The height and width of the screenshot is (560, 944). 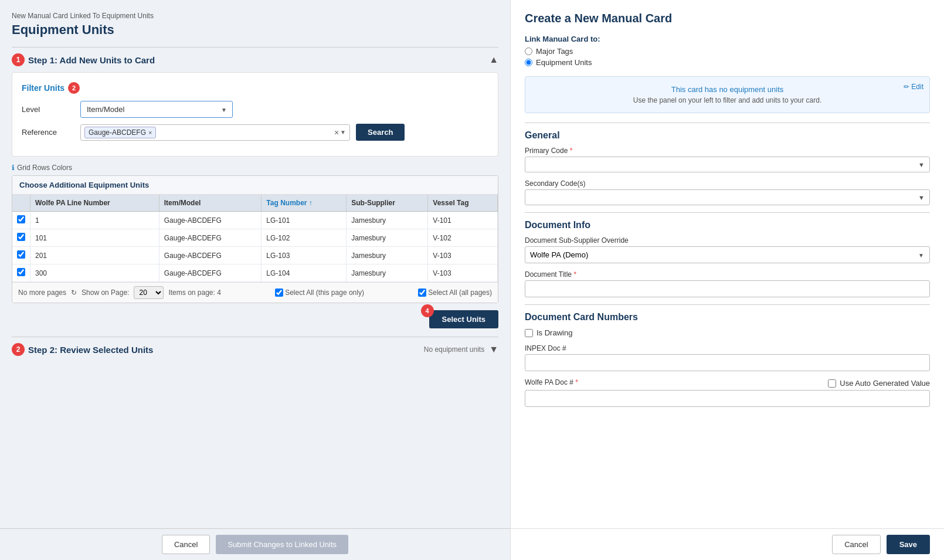 I want to click on row-vessel: V-103, so click(x=463, y=256).